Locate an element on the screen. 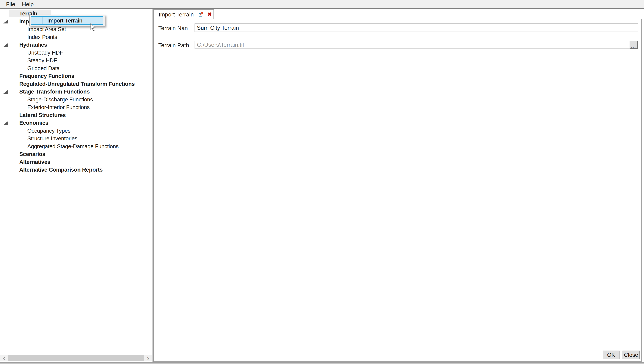 The height and width of the screenshot is (364, 644). scrollbar-thumb is located at coordinates (76, 358).